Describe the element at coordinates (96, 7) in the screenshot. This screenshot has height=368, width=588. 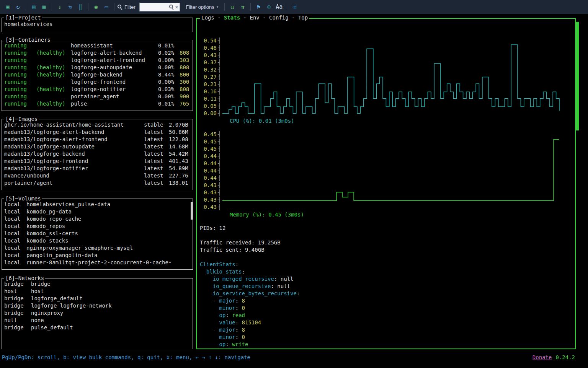
I see `snapshot-icon: ◉` at that location.